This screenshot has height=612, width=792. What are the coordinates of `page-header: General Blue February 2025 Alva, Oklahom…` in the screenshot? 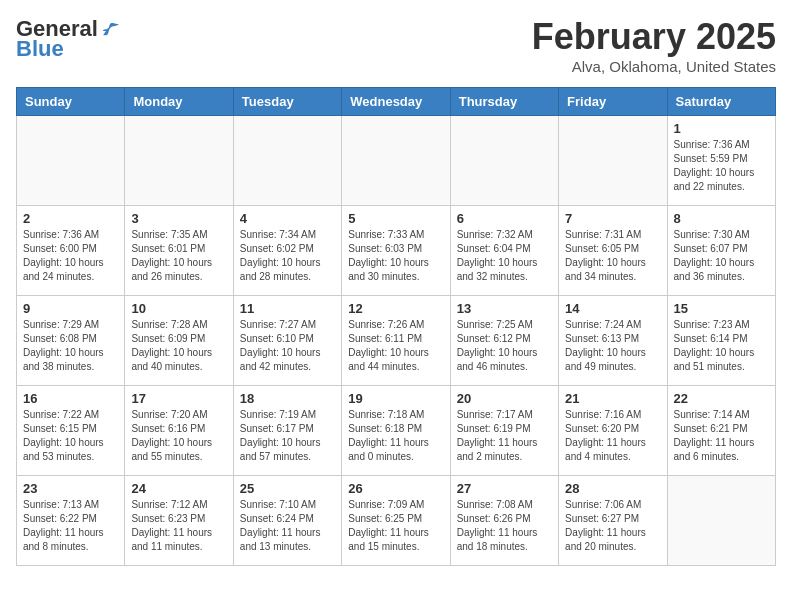 It's located at (396, 46).